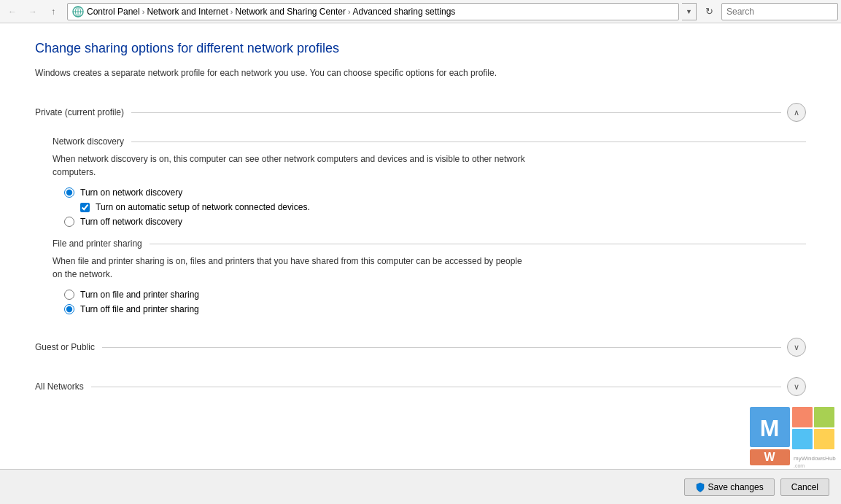  What do you see at coordinates (780, 12) in the screenshot?
I see `search-input` at bounding box center [780, 12].